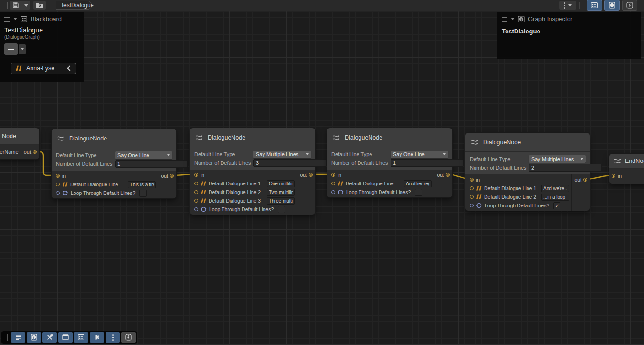  I want to click on save-button, so click(16, 5).